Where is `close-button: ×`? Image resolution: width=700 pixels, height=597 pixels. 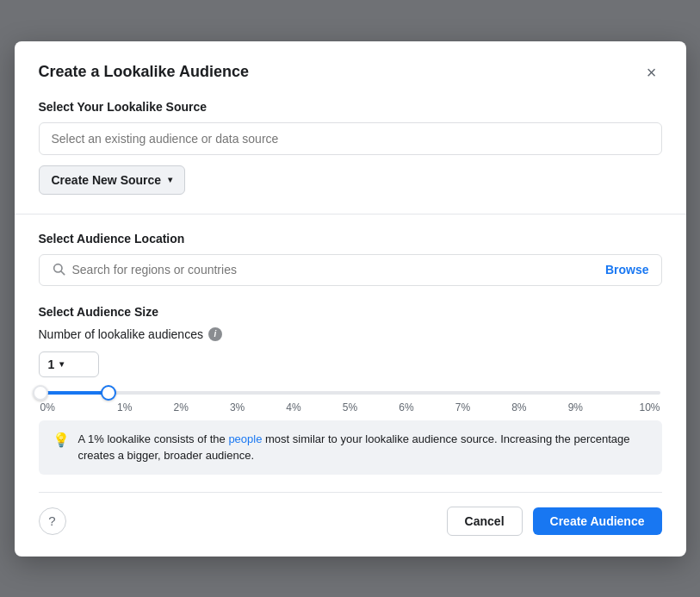 close-button: × is located at coordinates (652, 72).